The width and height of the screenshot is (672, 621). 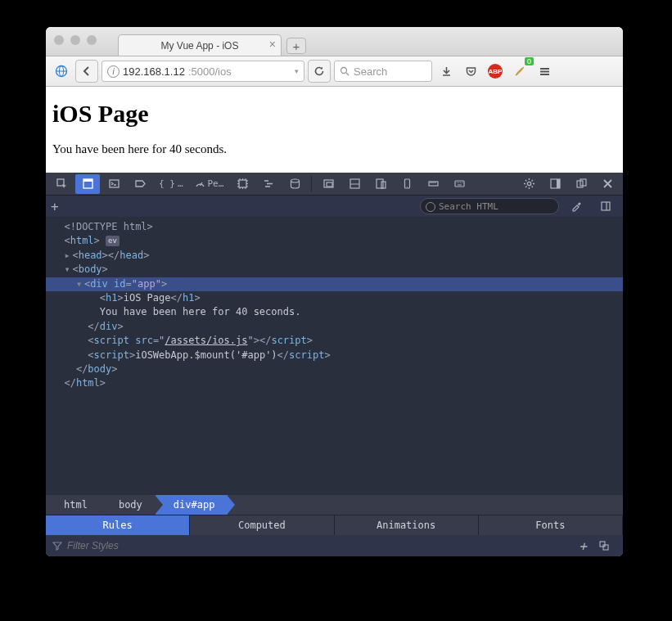 What do you see at coordinates (529, 184) in the screenshot?
I see `devtools-settings-icon` at bounding box center [529, 184].